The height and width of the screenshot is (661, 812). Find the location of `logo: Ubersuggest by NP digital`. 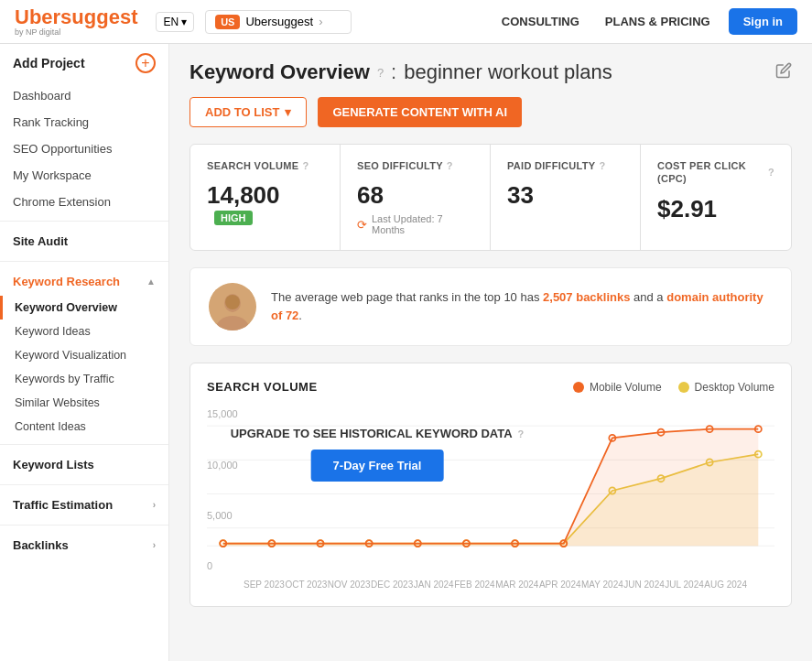

logo: Ubersuggest by NP digital is located at coordinates (76, 22).